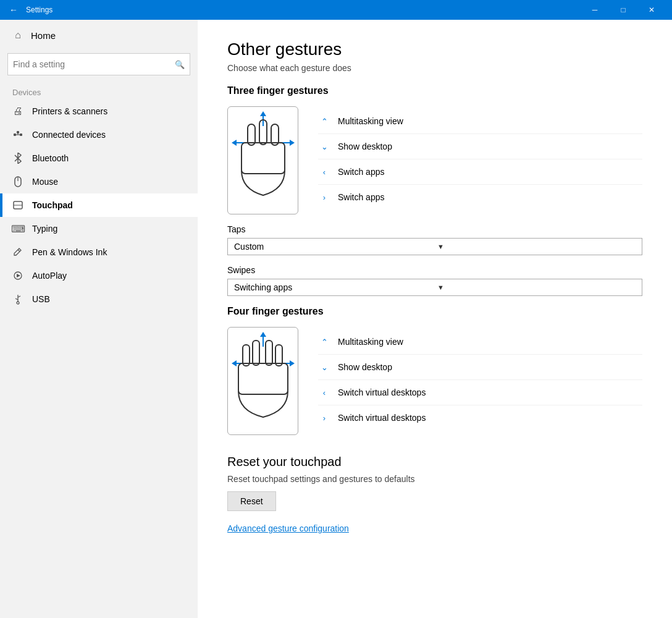 The height and width of the screenshot is (618, 672). Describe the element at coordinates (435, 247) in the screenshot. I see `taps-dropdown: Custom ▼` at that location.